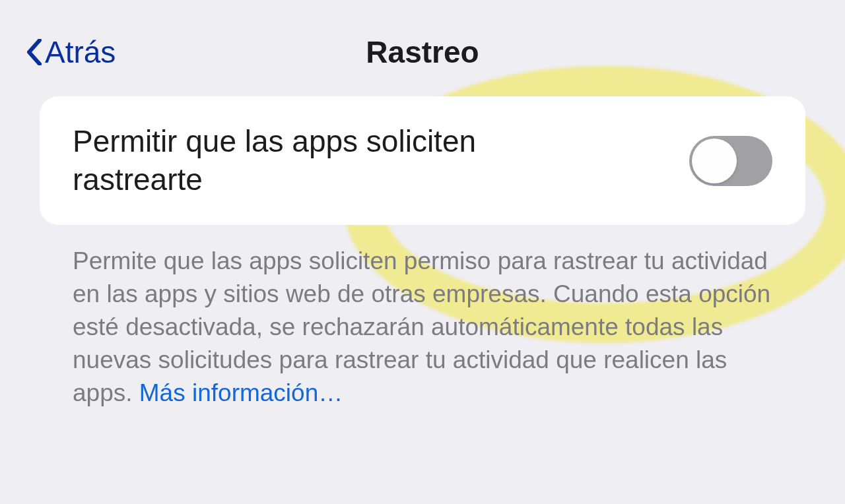  I want to click on page-title: Rastreo, so click(422, 52).